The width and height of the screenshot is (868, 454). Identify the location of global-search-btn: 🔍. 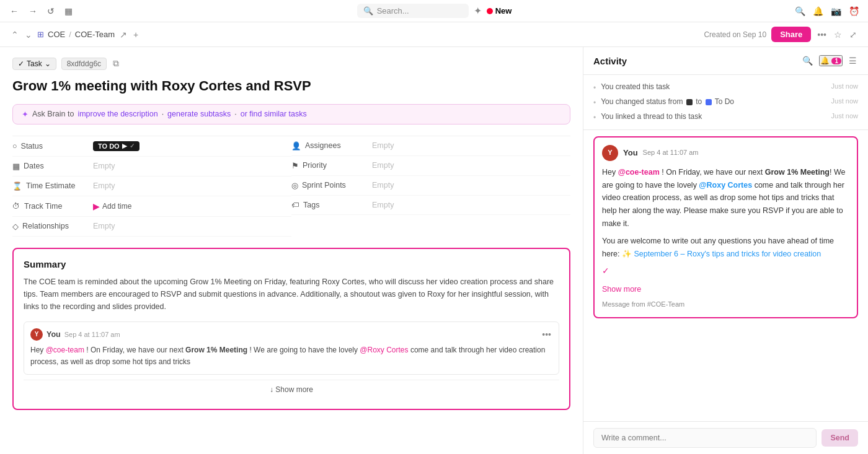
(800, 11).